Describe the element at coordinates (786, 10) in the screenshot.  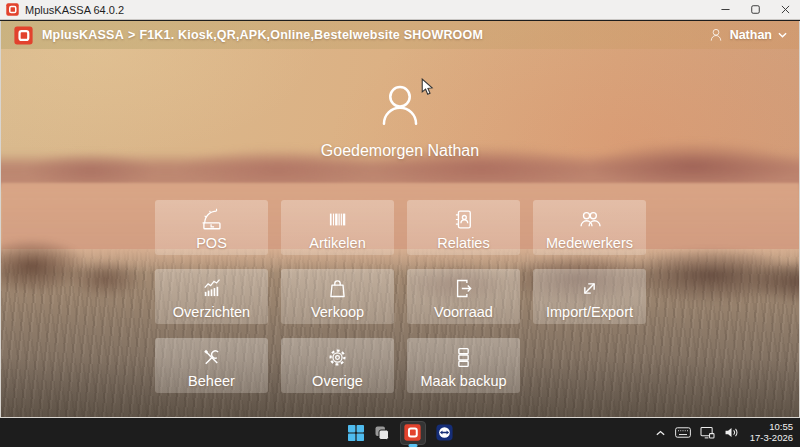
I see `close-icon` at that location.